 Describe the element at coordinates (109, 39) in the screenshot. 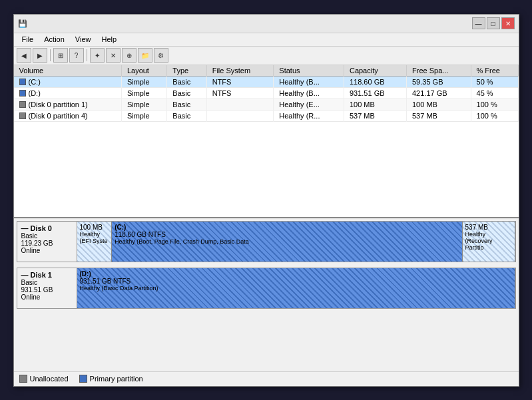

I see `menu-help: Help` at that location.